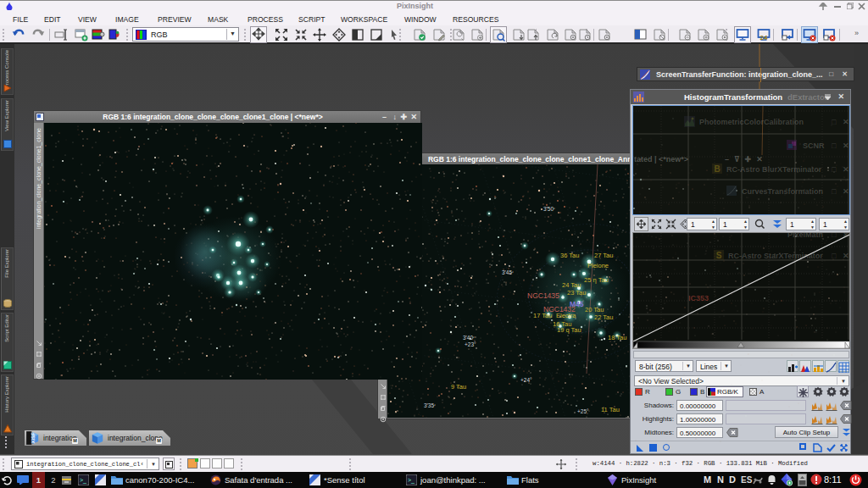 The width and height of the screenshot is (868, 488). What do you see at coordinates (33, 437) in the screenshot?
I see `svg-text: XISF` at bounding box center [33, 437].